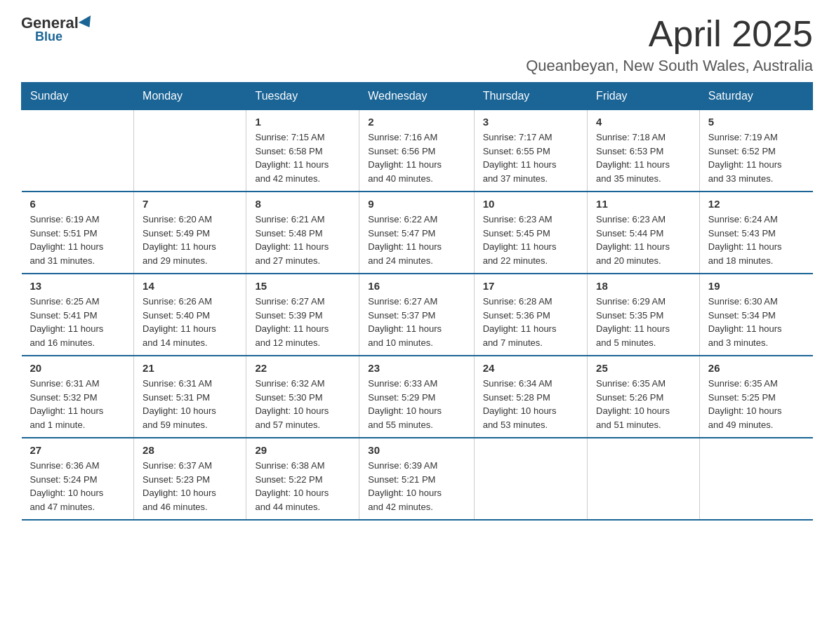 The width and height of the screenshot is (834, 644). What do you see at coordinates (190, 322) in the screenshot?
I see `day-info: Sunrise: 6:26 AMSunset: 5:40 PMDaylight:…` at bounding box center [190, 322].